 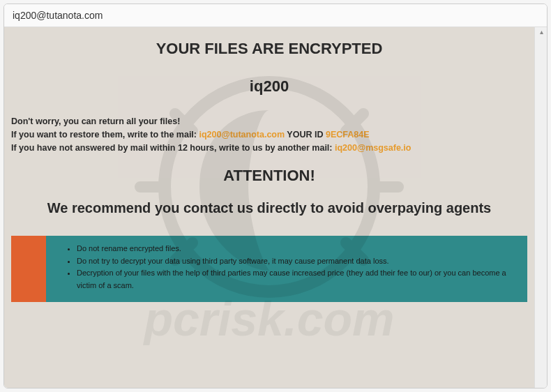 What do you see at coordinates (57, 15) in the screenshot?
I see `window-title: iq200@tutanota.com` at bounding box center [57, 15].